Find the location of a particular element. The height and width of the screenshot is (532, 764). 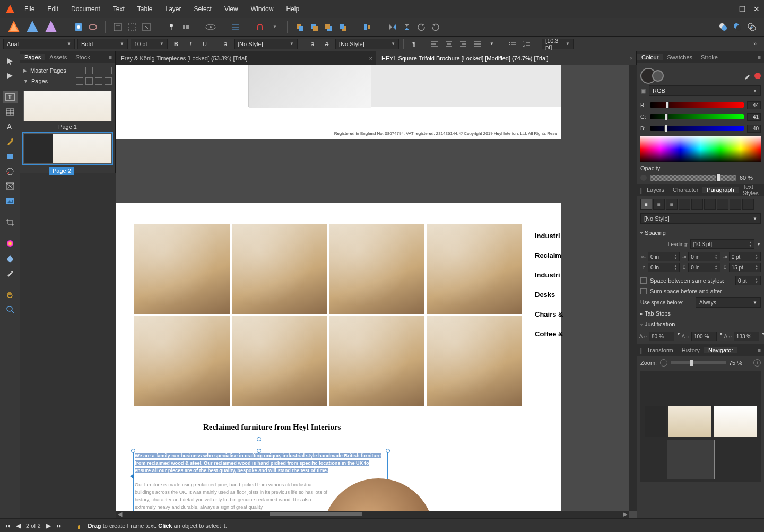

close-icon: × is located at coordinates (371, 58).